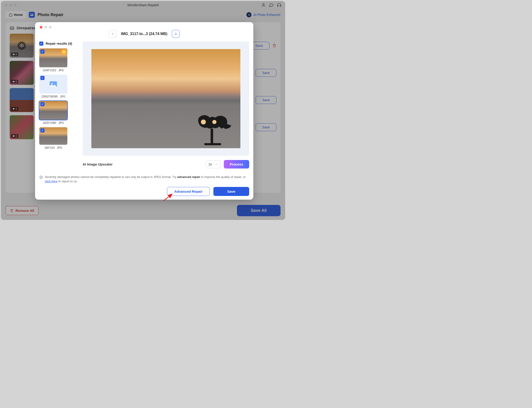 Image resolution: width=532 pixels, height=408 pixels. Describe the element at coordinates (53, 97) in the screenshot. I see `result-label: 23552*59395 · JPG` at that location.